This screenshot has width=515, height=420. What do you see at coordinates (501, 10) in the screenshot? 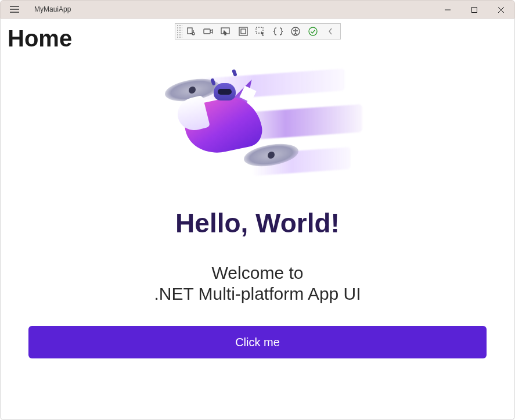
I see `close-button` at bounding box center [501, 10].